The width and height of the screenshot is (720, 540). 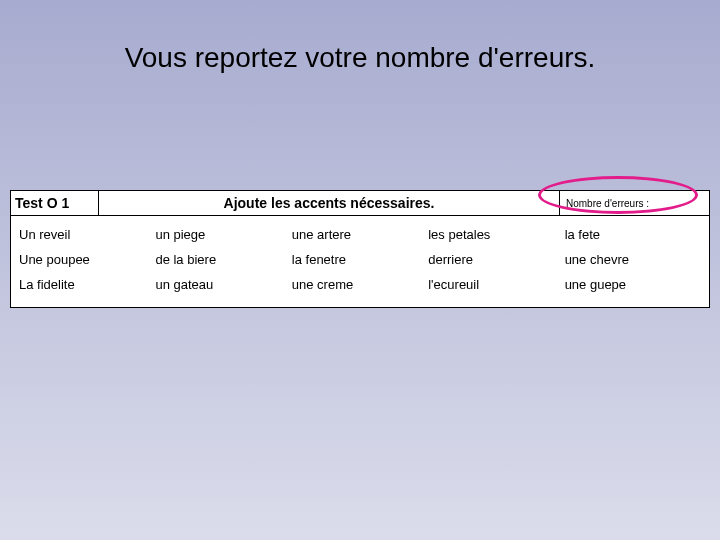 I want to click on word-cell: une chevre, so click(x=633, y=260).